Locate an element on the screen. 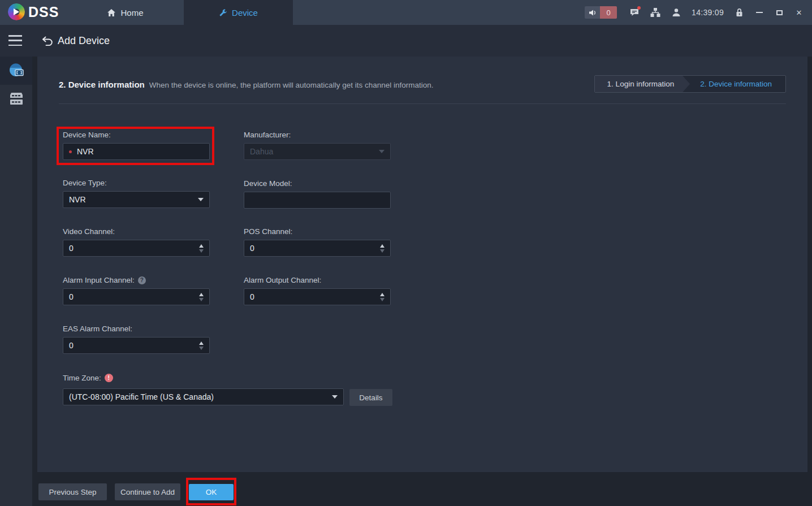 The height and width of the screenshot is (506, 812). alarm-output-channel-value: 0 is located at coordinates (252, 297).